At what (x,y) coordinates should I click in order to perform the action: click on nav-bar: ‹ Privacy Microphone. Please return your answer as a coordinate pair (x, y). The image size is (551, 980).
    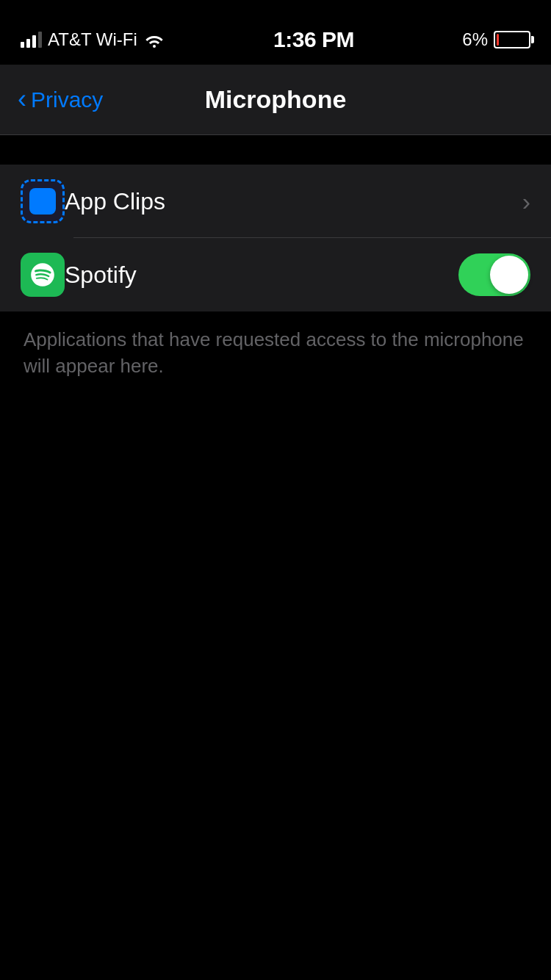
    Looking at the image, I should click on (276, 100).